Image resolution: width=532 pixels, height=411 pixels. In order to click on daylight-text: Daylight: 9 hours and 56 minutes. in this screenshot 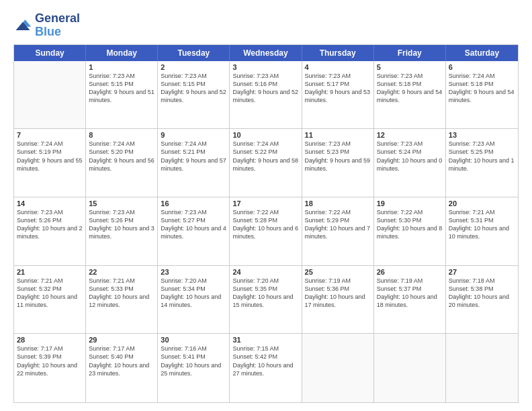, I will do `click(122, 165)`.